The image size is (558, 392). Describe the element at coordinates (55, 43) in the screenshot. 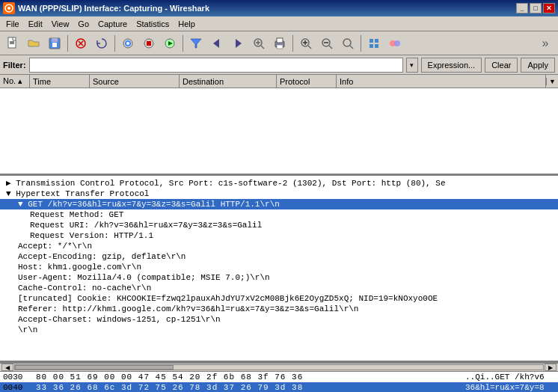

I see `toolbar-save` at that location.